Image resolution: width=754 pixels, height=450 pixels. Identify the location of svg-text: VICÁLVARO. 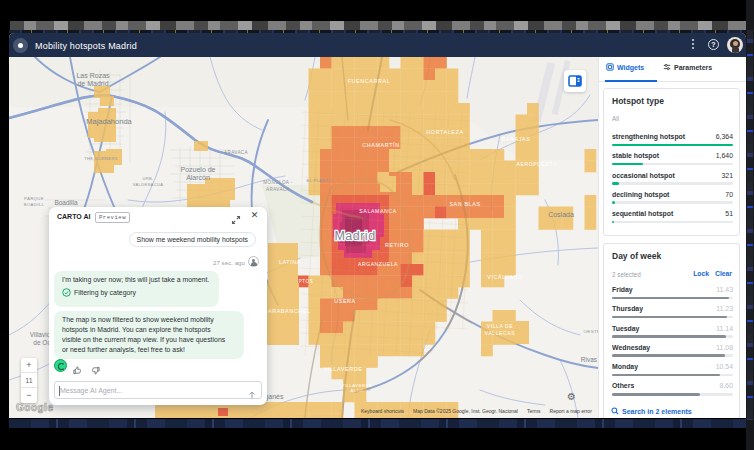
(504, 277).